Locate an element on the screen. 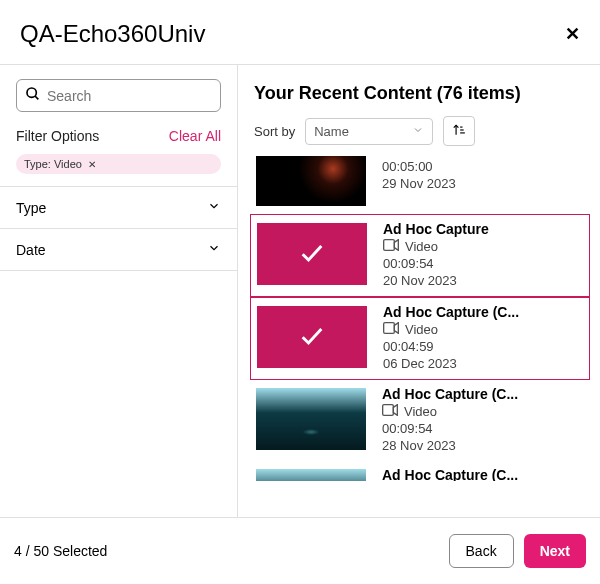 Image resolution: width=600 pixels, height=584 pixels. accordion-type: Type is located at coordinates (118, 208).